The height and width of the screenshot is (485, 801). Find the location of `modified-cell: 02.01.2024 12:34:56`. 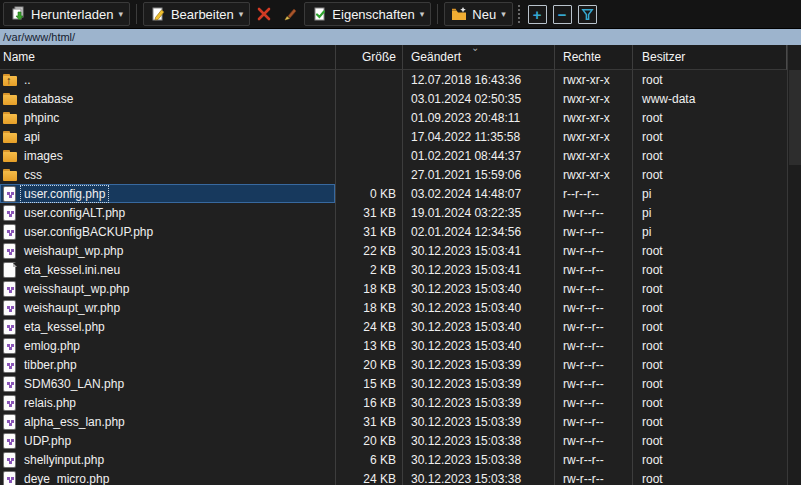

modified-cell: 02.01.2024 12:34:56 is located at coordinates (479, 232).